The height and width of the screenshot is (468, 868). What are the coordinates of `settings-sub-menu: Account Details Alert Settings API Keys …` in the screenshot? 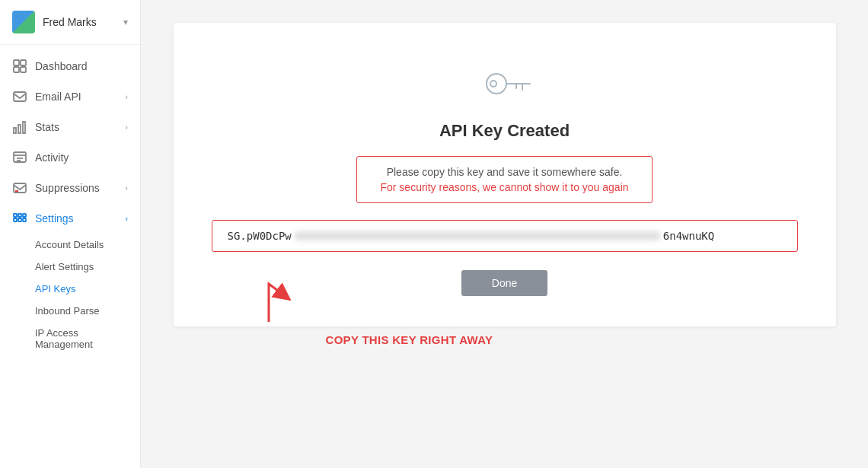 It's located at (70, 294).